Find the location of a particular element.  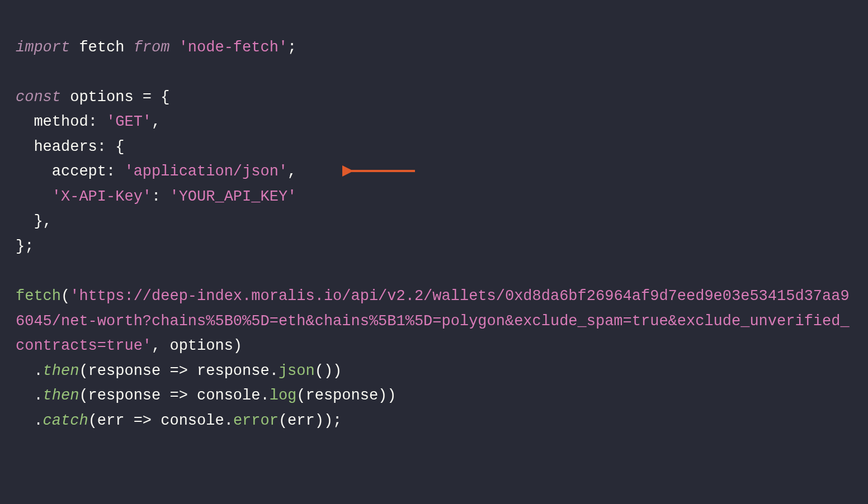

ident-options: options is located at coordinates (102, 97).